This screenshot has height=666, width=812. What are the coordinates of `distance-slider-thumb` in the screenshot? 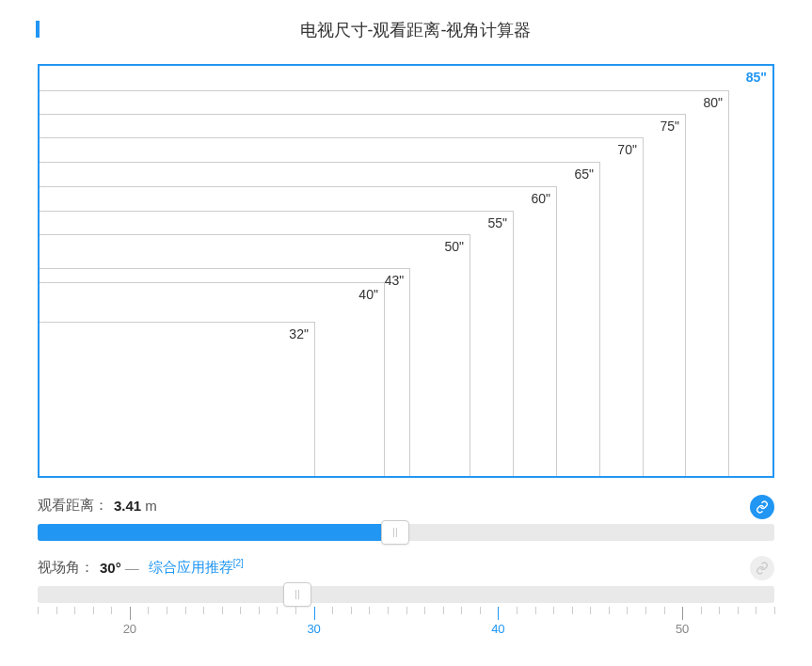 It's located at (395, 532).